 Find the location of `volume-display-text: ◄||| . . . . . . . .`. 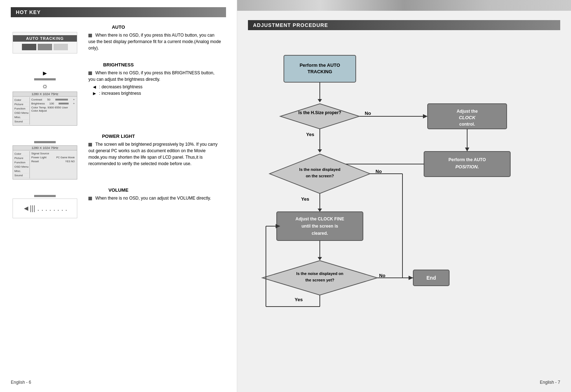

volume-display-text: ◄||| . . . . . . . . is located at coordinates (45, 208).